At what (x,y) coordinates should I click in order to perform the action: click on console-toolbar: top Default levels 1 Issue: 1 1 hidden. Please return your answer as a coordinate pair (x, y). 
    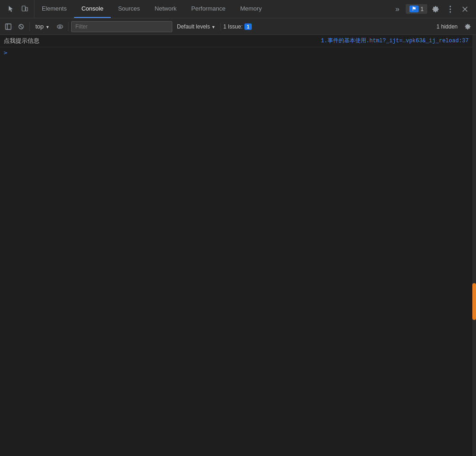
    Looking at the image, I should click on (238, 27).